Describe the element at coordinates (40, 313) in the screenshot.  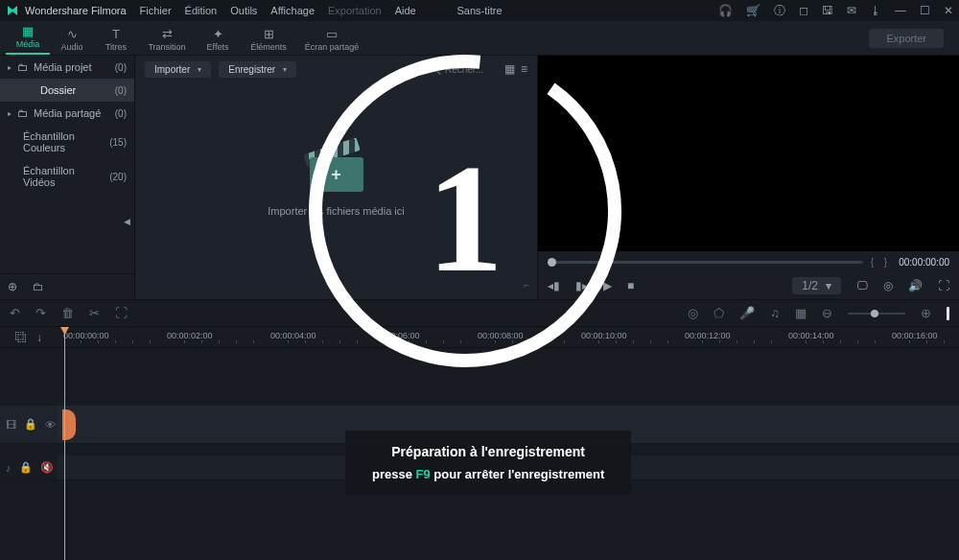
I see `redo-icon: ↷` at that location.